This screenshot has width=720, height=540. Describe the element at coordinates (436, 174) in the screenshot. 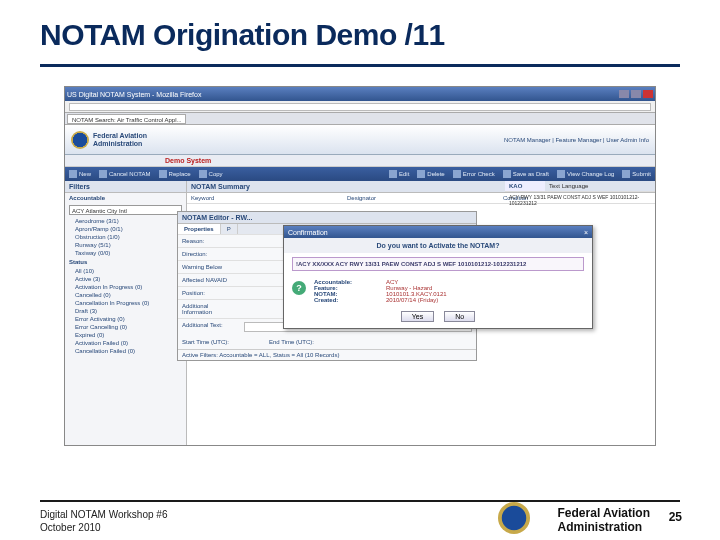

I see `delete-label: Delete` at that location.